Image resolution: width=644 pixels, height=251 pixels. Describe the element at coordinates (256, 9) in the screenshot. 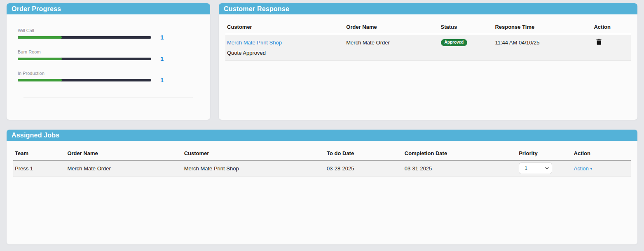

I see `customer-response-title: Customer Response` at that location.